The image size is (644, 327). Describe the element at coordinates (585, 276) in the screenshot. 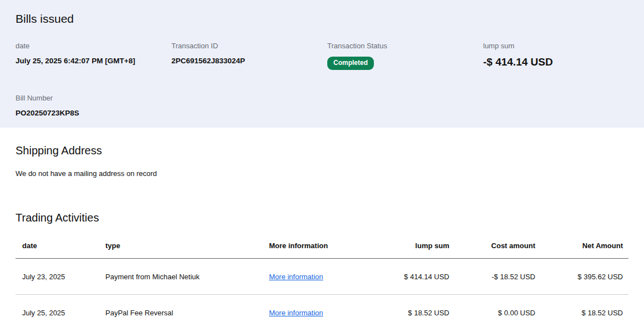

I see `cell-net-amount: $ 395.62 USD` at that location.